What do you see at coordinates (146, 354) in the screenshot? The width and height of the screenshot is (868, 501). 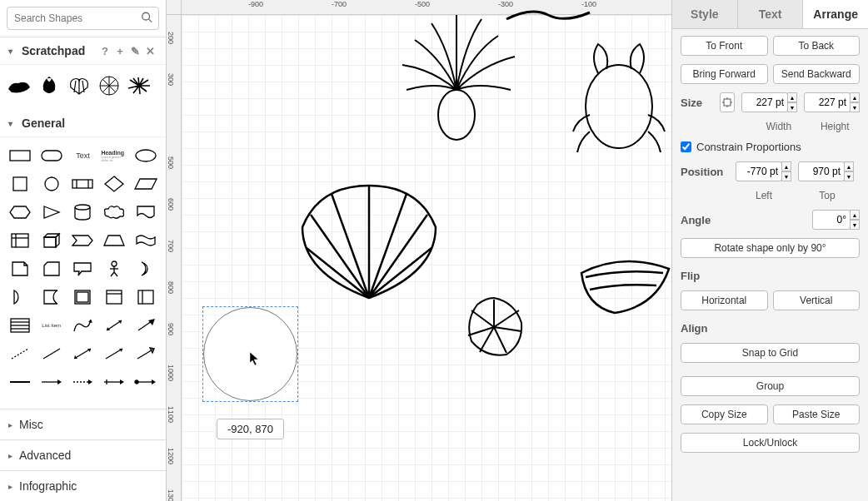 I see `shape-line4` at bounding box center [146, 354].